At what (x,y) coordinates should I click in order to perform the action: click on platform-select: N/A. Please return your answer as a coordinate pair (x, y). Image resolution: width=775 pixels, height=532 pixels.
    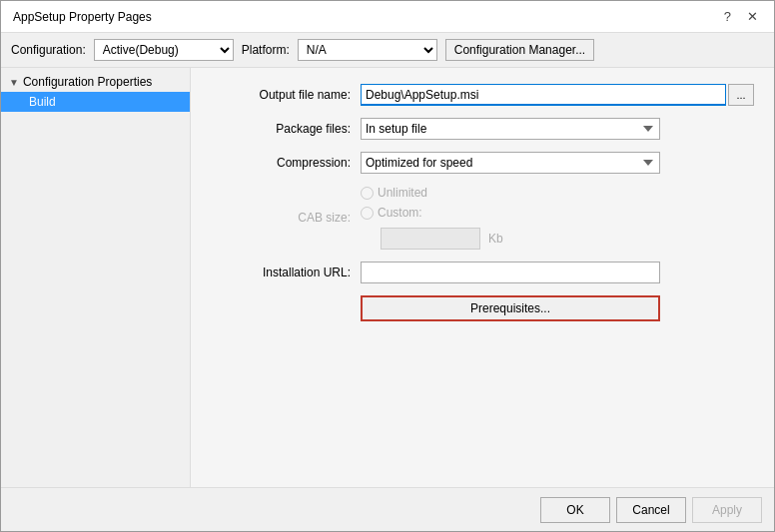
    Looking at the image, I should click on (368, 50).